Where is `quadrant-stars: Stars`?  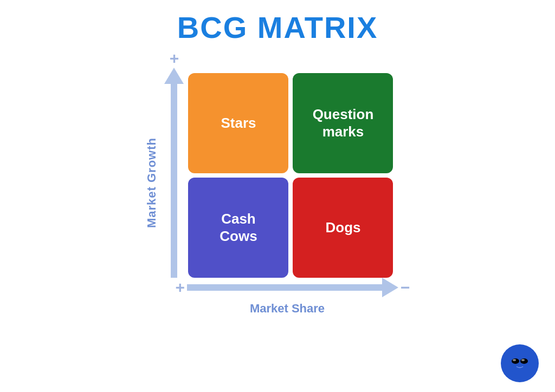
quadrant-stars: Stars is located at coordinates (238, 123).